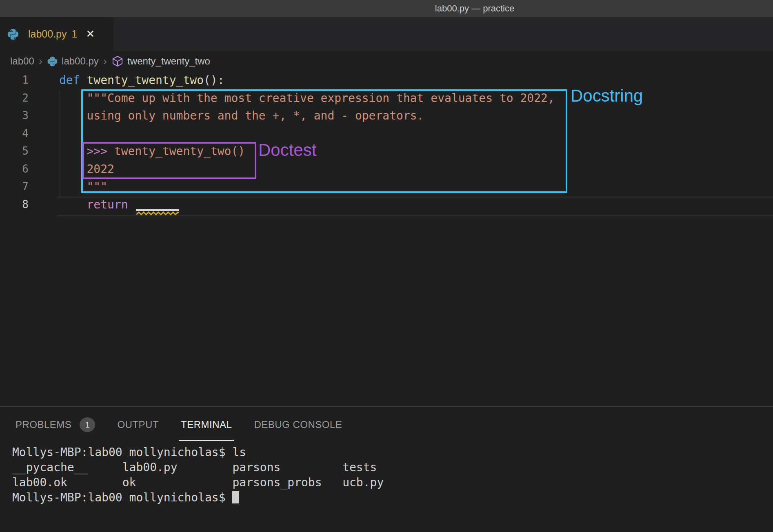 Image resolution: width=773 pixels, height=532 pixels. Describe the element at coordinates (207, 425) in the screenshot. I see `panel-tab-terminal: TERMINAL` at that location.